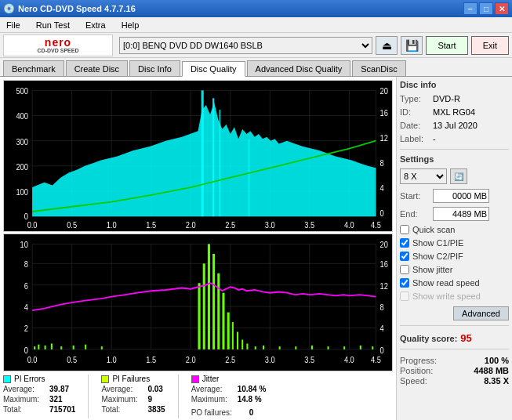  What do you see at coordinates (97, 68) in the screenshot?
I see `tab-create-disc: Create Disc` at bounding box center [97, 68].